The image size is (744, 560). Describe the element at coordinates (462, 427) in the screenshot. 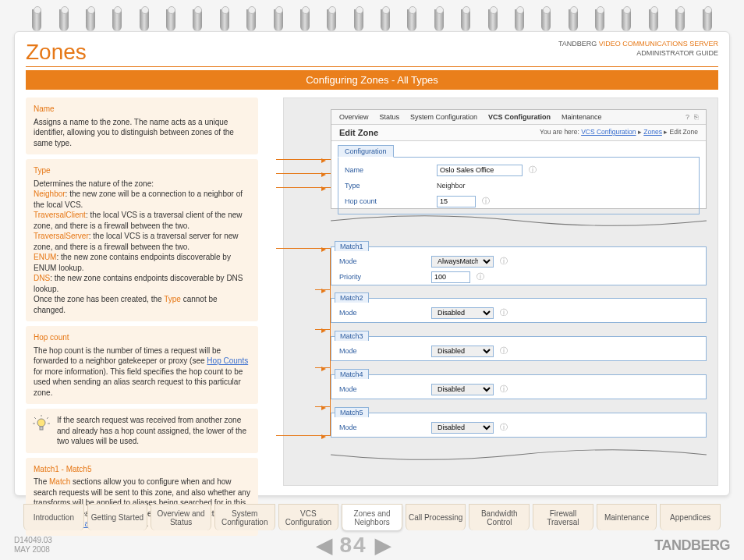

I see `match5-mode-select: Disabled` at that location.